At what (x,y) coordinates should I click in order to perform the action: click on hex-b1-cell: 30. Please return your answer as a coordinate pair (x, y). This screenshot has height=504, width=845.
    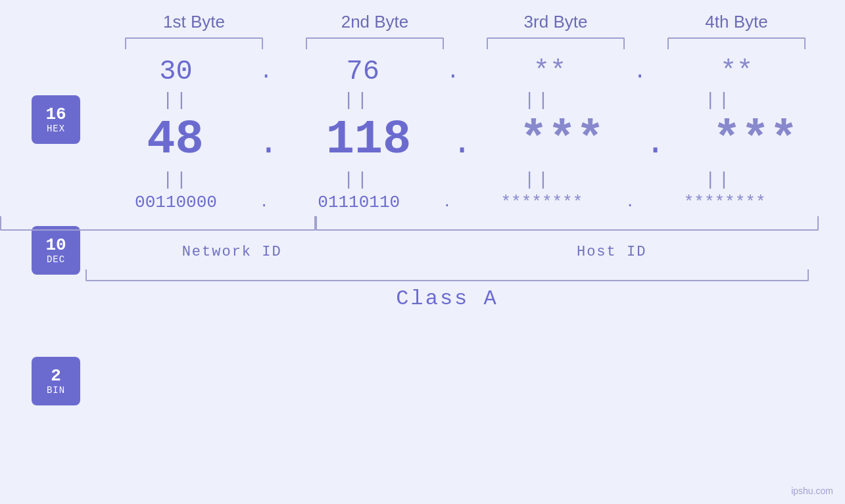
    Looking at the image, I should click on (176, 72).